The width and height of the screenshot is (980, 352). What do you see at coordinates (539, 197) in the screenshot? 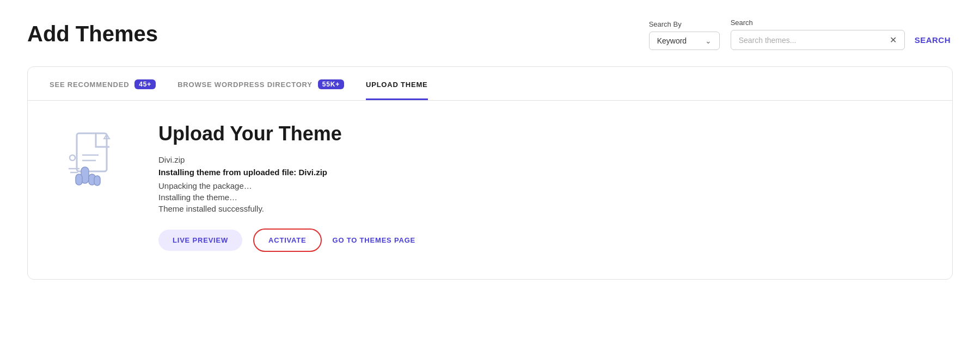
I see `status-2: Installing the theme…` at bounding box center [539, 197].